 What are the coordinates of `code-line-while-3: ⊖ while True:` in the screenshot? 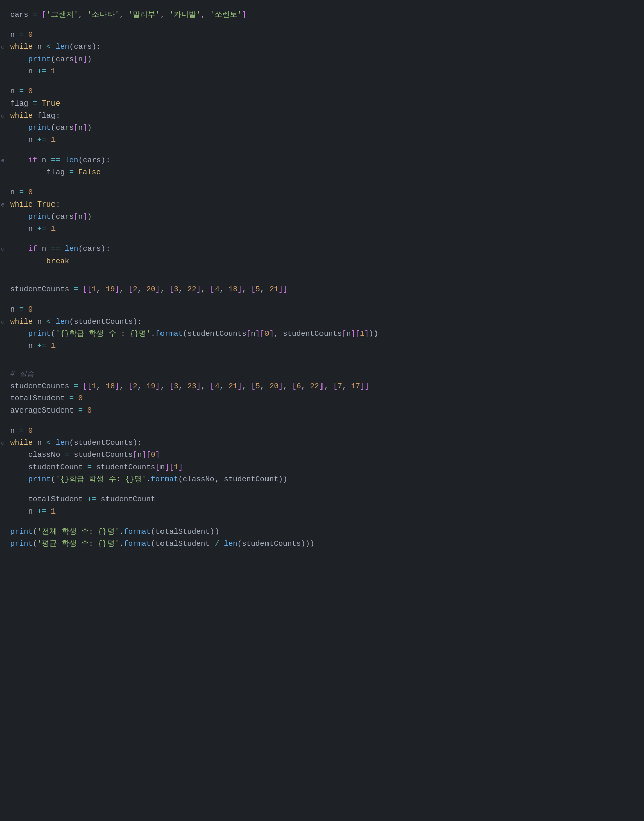 It's located at (322, 205).